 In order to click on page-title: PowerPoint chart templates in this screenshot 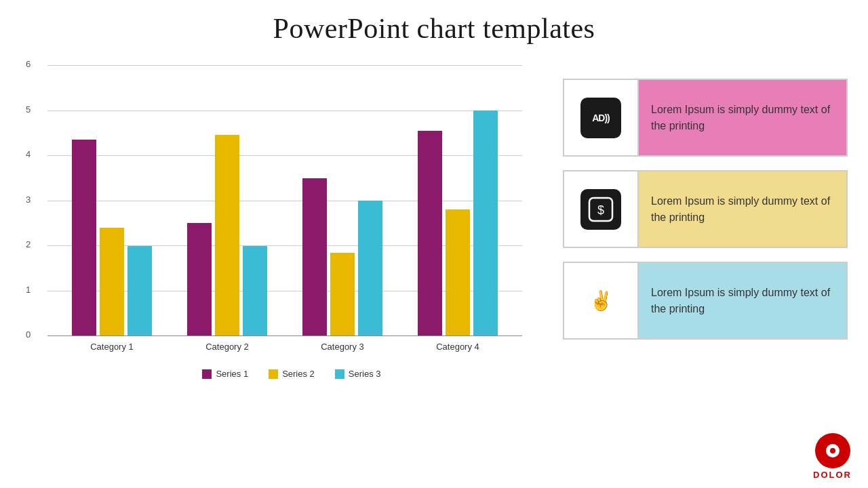, I will do `click(434, 26)`.